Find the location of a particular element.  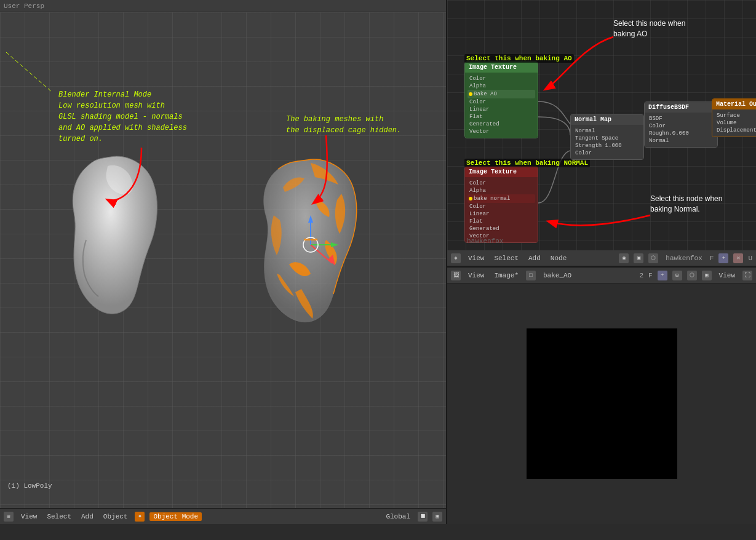

image-bake-ao: bake_AO is located at coordinates (557, 276).